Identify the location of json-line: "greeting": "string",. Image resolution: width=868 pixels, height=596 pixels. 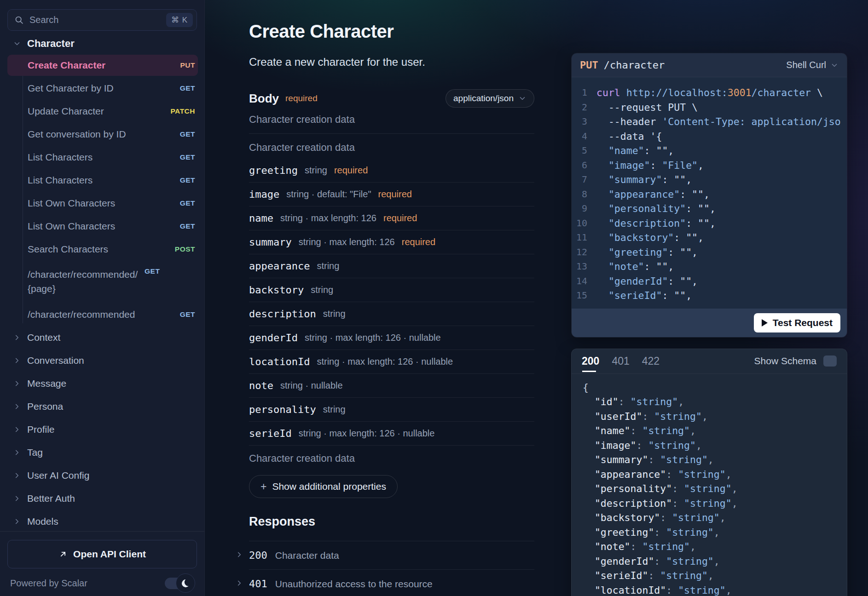
(709, 533).